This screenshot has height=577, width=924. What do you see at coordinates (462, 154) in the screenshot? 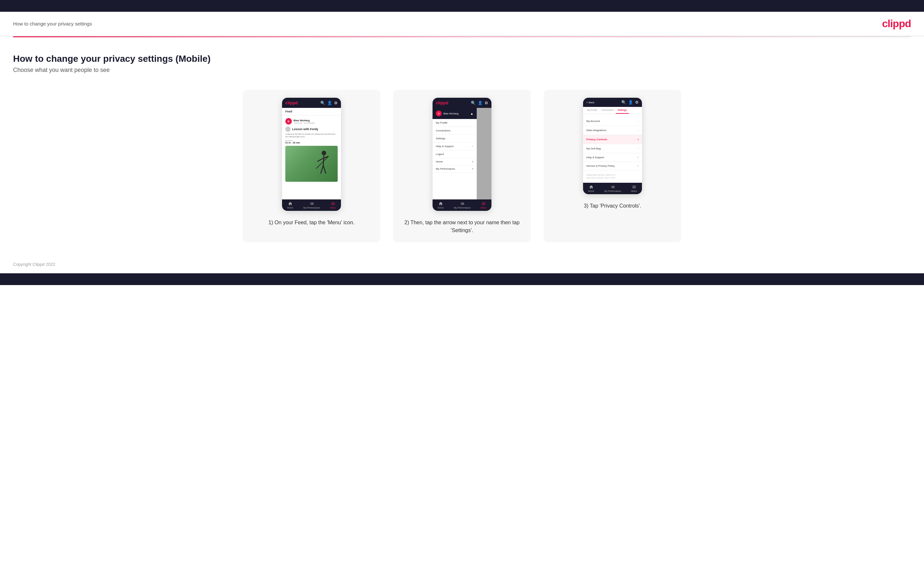
I see `screen2-content: B Blair McHarg ▲ My Profile Connections` at bounding box center [462, 154].